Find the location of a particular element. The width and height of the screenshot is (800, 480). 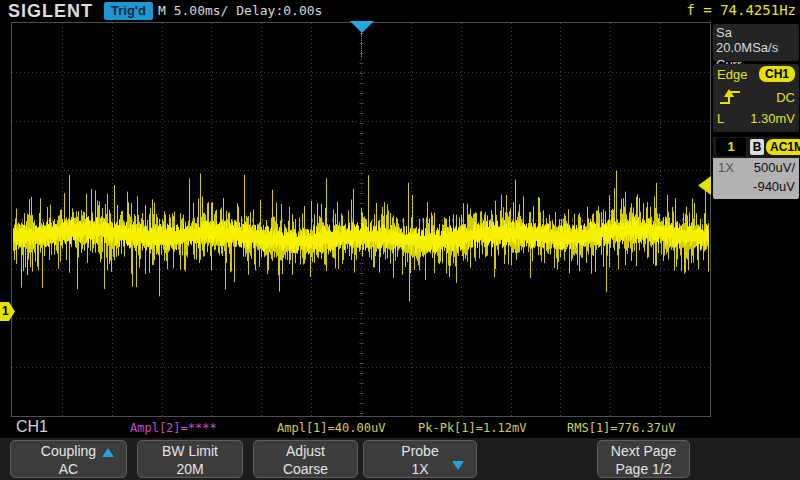

measurement-pkpk1: Pk-Pk[1]=1.12mV is located at coordinates (472, 428).